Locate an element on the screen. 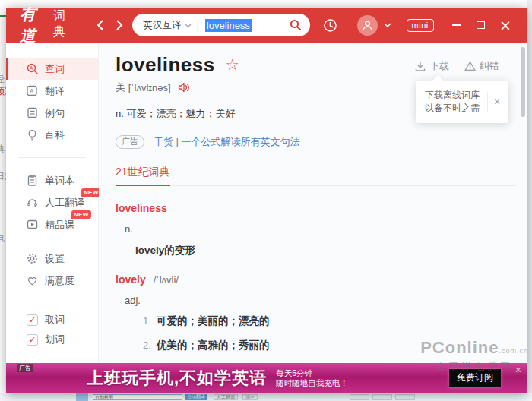 The height and width of the screenshot is (401, 532). sidebar-item-lookup: A 查词 is located at coordinates (52, 68).